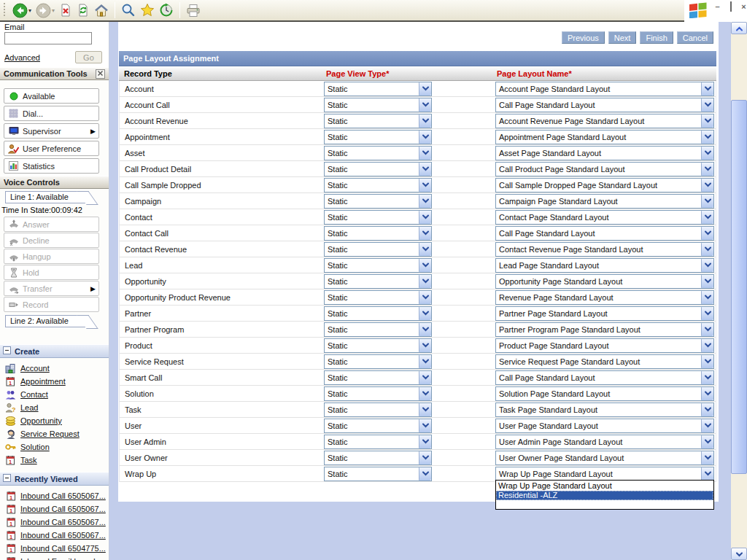  I want to click on create-header: Create, so click(54, 351).